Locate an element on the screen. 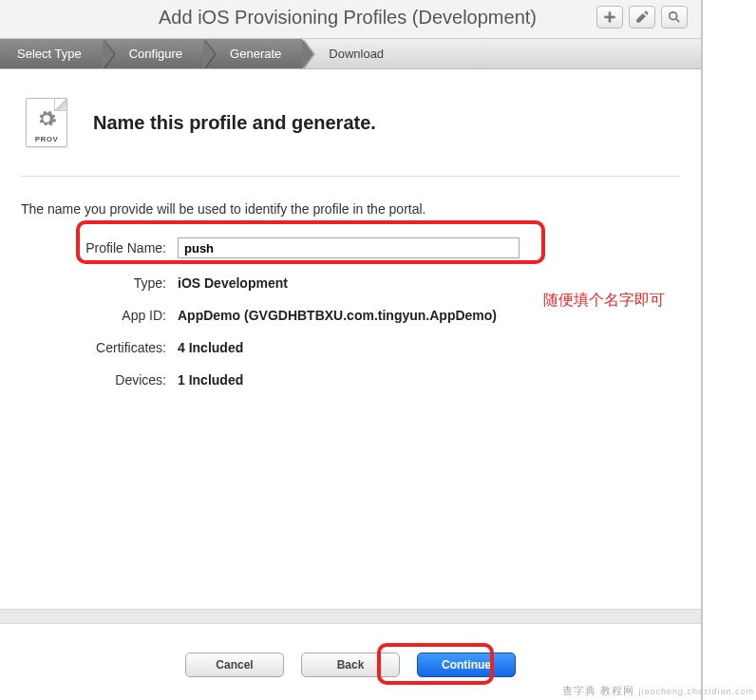 The image size is (756, 700). page-title: Add iOS Provisioning Profiles (Developme… is located at coordinates (348, 17).